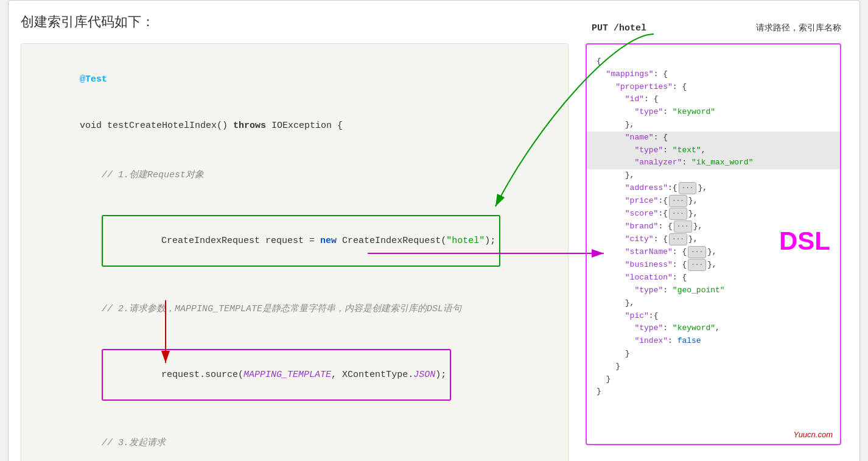 The image size is (868, 461). What do you see at coordinates (295, 241) in the screenshot?
I see `code-create-request: CreateIndexRequest request = new CreateI…` at bounding box center [295, 241].